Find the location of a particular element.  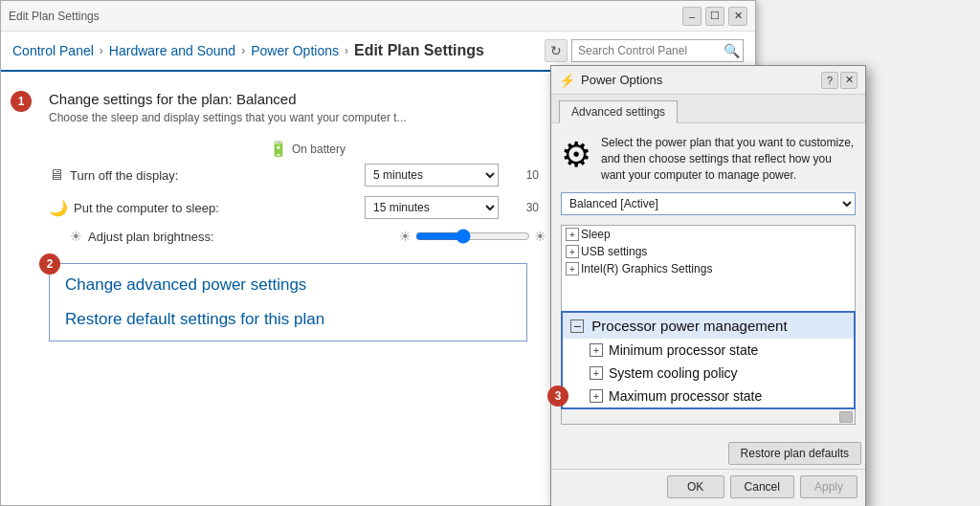

dialog-description-text: Select the power plan that you want to c… is located at coordinates (728, 159).